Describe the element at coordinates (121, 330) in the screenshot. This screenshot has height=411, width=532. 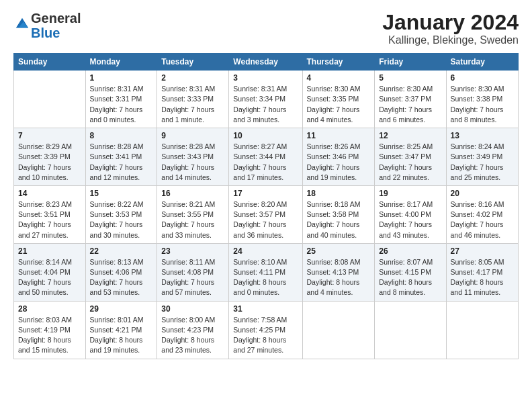
I see `calendar-cell: 29Sunrise: 8:01 AMSunset: 4:21 PMDayligh…` at that location.